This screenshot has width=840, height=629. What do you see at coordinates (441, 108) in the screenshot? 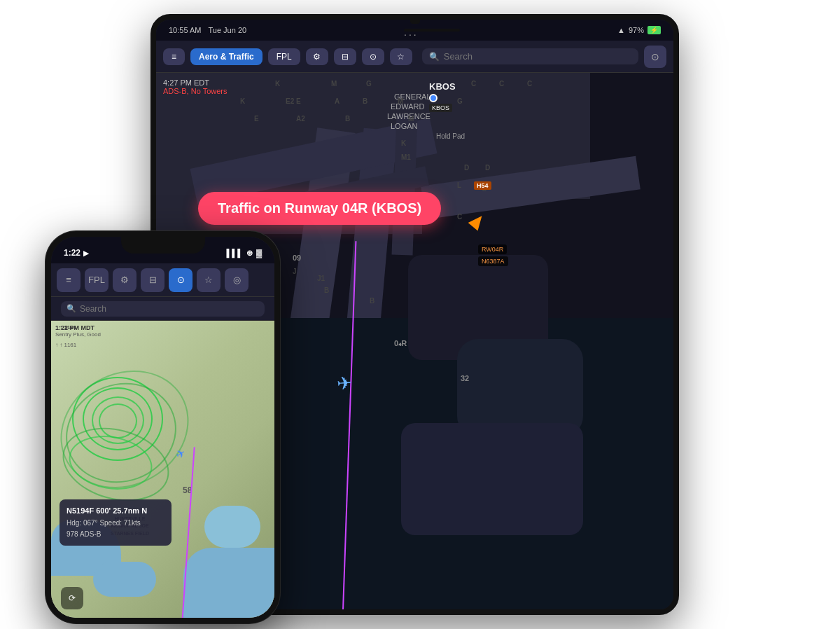
I see `kbos-label: KBOS` at bounding box center [441, 108].